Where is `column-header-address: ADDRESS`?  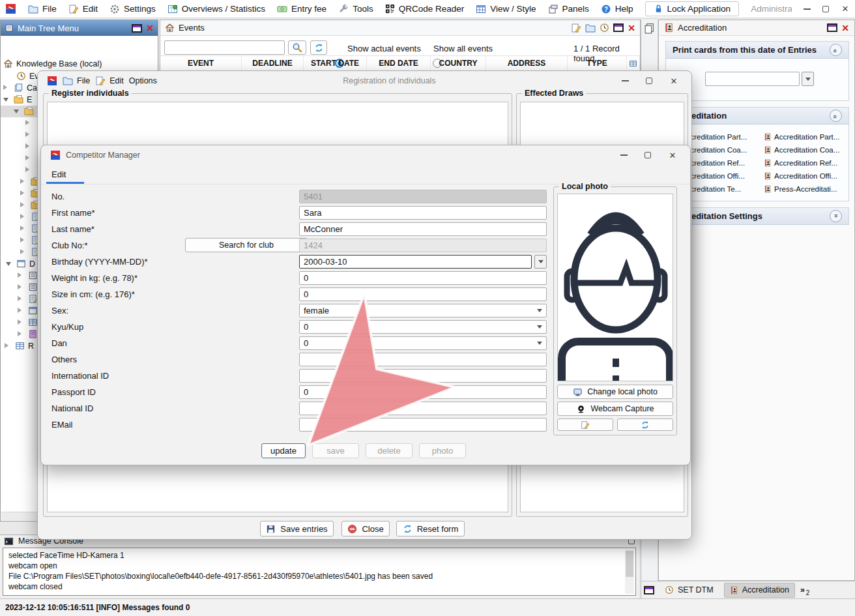
column-header-address: ADDRESS is located at coordinates (527, 63).